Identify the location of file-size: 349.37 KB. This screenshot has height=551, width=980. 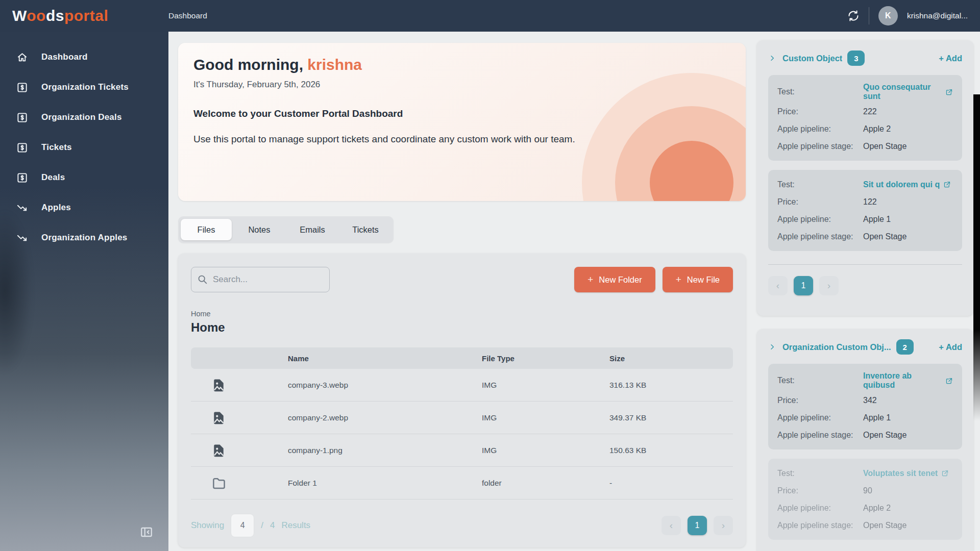
(671, 418).